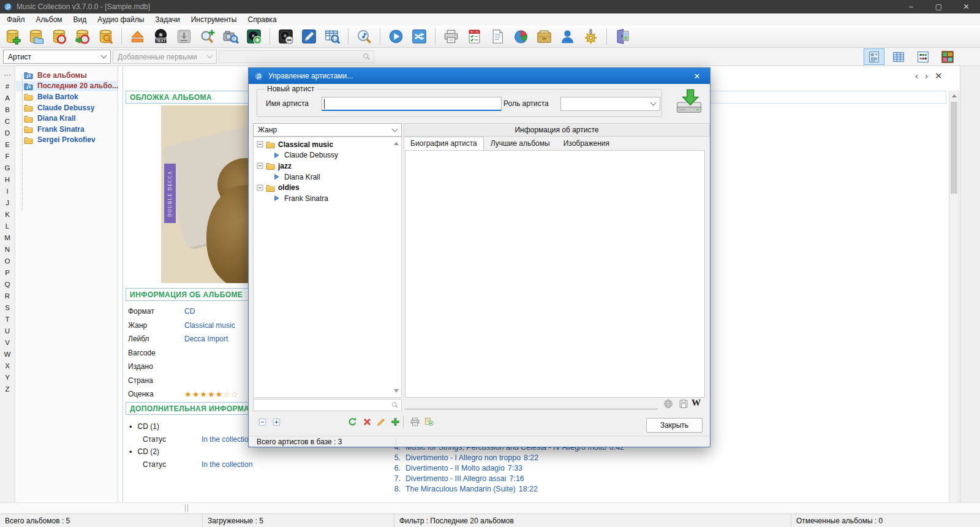 The image size is (980, 527). I want to click on artist-tree-item: Diana Krall, so click(327, 177).